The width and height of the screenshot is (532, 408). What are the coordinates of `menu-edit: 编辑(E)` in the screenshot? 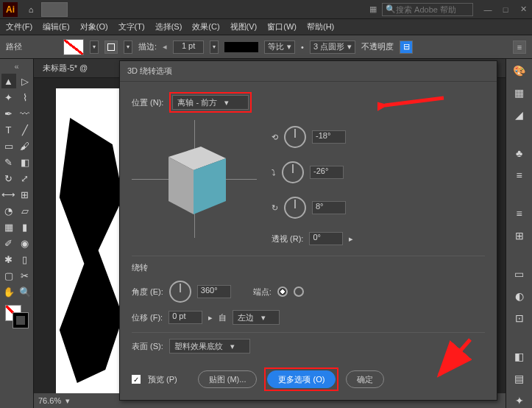 It's located at (56, 27).